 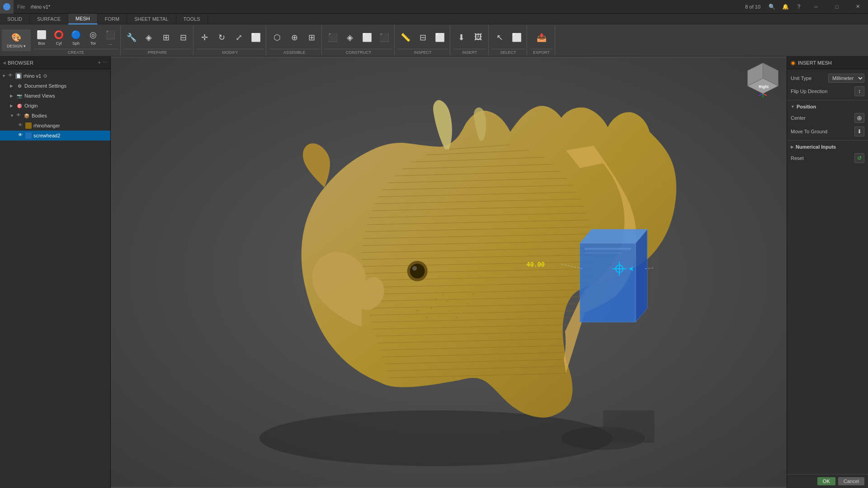 I want to click on numerical-inputs-section-header: ▶ Numerical Inputs, so click(x=827, y=147).